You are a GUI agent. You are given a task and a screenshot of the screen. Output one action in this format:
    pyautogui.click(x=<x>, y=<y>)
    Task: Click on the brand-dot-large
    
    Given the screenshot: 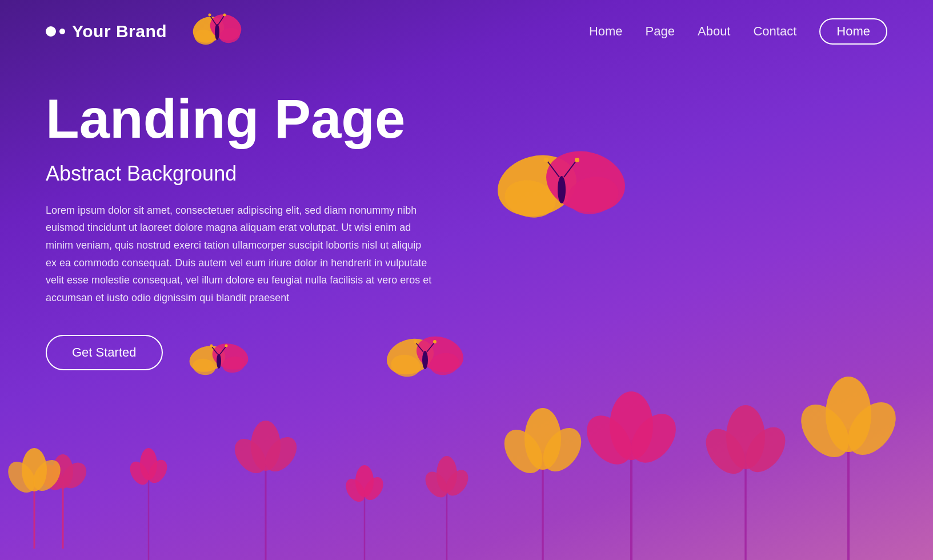 What is the action you would take?
    pyautogui.click(x=51, y=31)
    